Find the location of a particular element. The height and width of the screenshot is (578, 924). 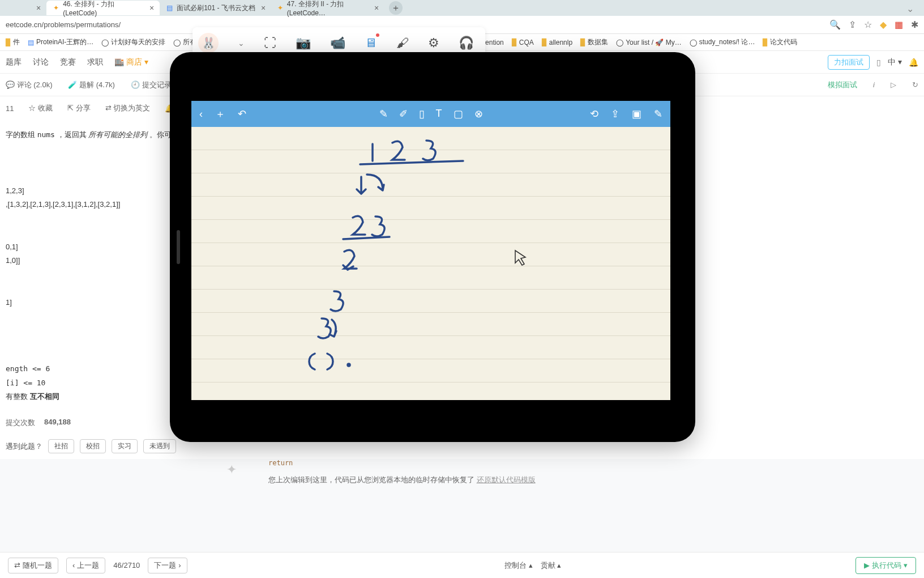

share-note-icon: ⇪ is located at coordinates (615, 114).